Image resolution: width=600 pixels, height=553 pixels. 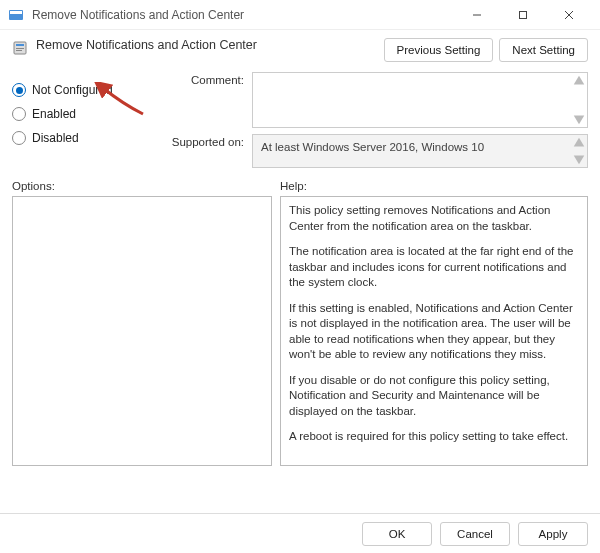 I want to click on dialog-footer: OK Cancel Apply, so click(x=300, y=533).